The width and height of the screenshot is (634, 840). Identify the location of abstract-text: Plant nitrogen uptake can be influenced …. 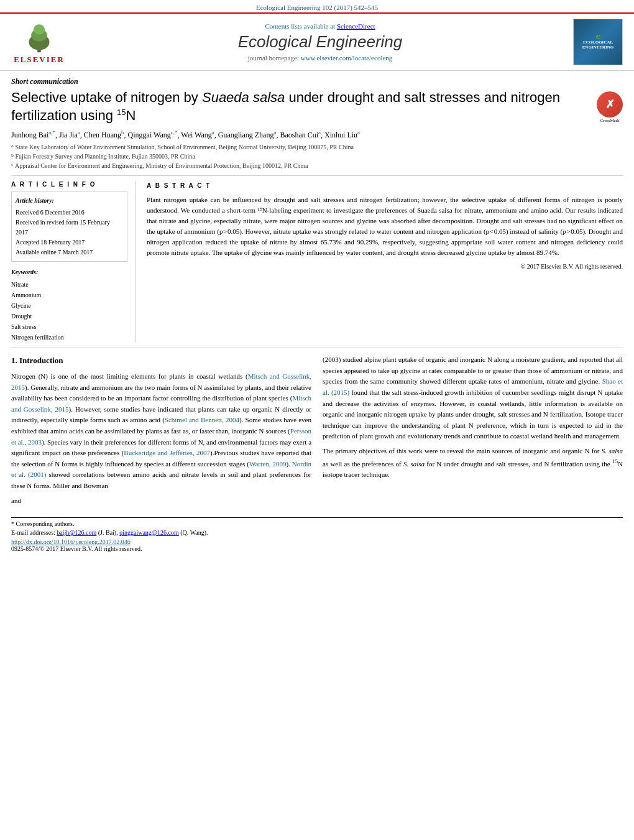
(385, 226).